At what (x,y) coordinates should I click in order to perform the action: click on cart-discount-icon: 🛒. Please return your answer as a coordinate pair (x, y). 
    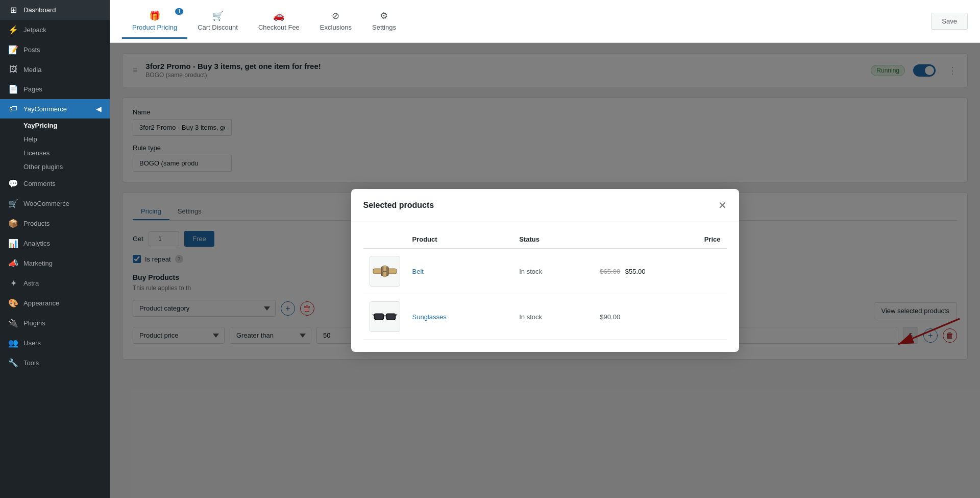
    Looking at the image, I should click on (218, 16).